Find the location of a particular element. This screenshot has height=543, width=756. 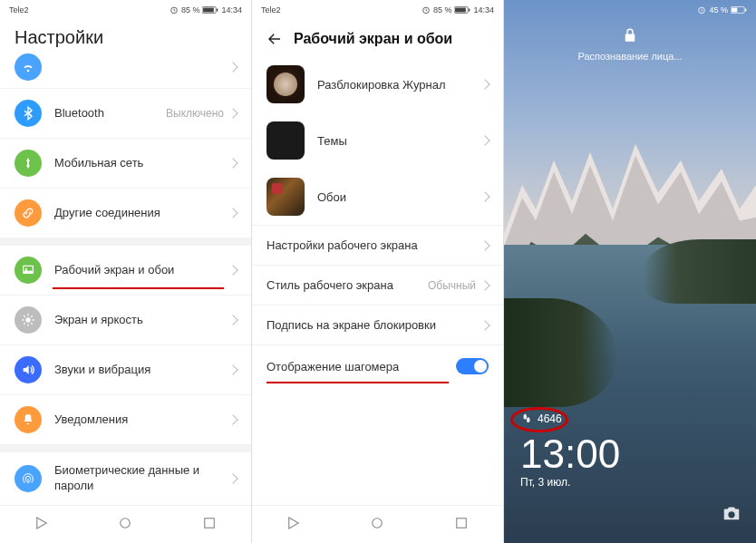

settings-row-biometrics: Биометрические данные и пароли is located at coordinates (125, 475).